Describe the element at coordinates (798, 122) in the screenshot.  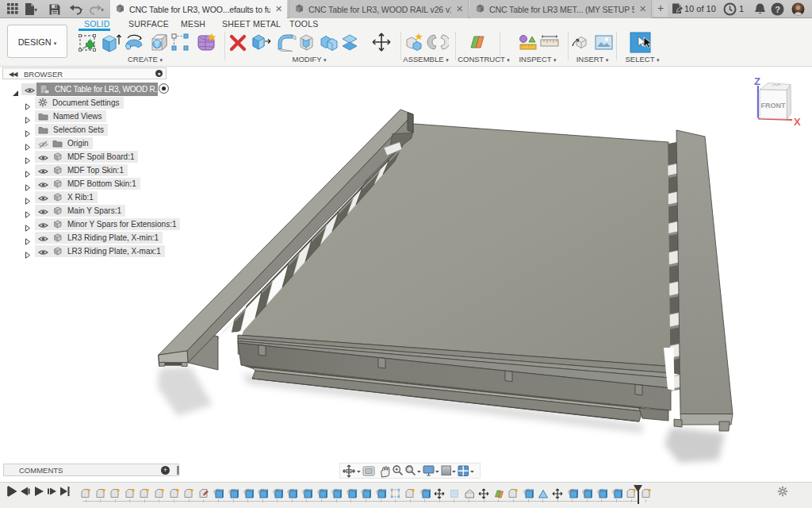
I see `svg-text: X` at that location.